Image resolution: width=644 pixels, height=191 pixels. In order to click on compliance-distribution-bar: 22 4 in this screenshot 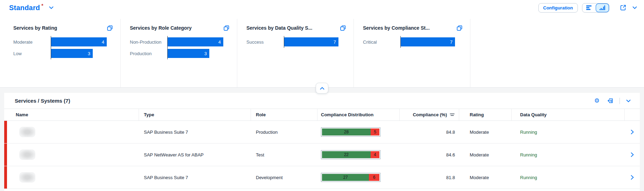, I will do `click(351, 155)`.